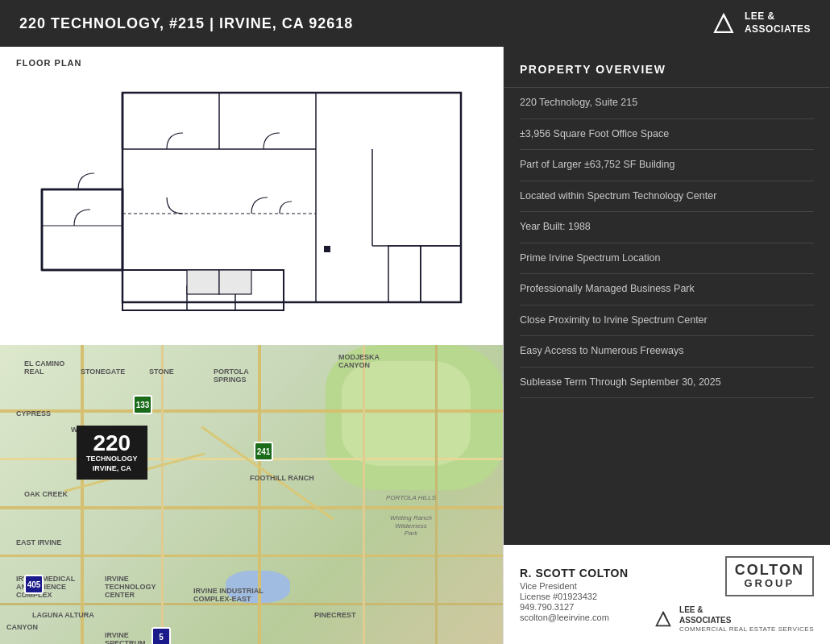  Describe the element at coordinates (251, 605) in the screenshot. I see `map-road-h5` at that location.